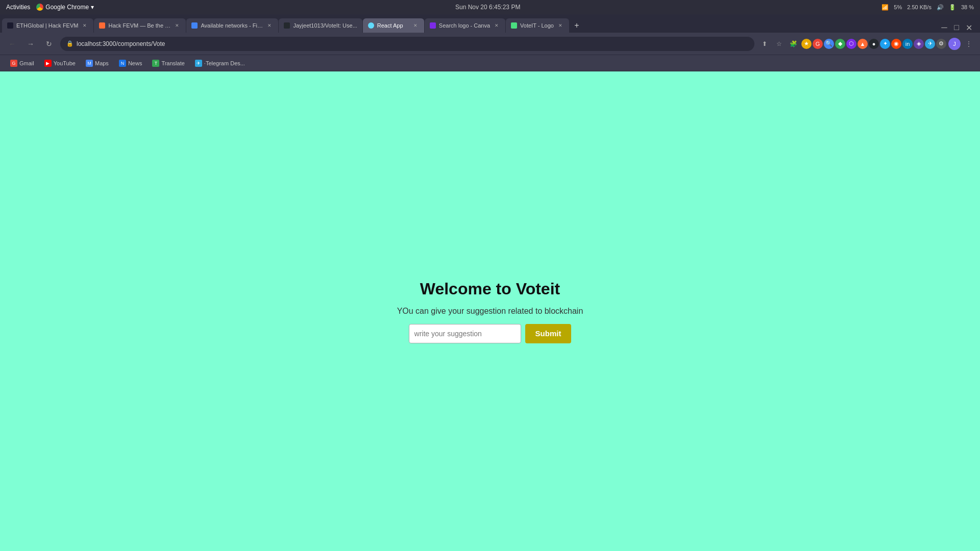 The height and width of the screenshot is (551, 980). I want to click on tab-favicon-voteit, so click(514, 26).